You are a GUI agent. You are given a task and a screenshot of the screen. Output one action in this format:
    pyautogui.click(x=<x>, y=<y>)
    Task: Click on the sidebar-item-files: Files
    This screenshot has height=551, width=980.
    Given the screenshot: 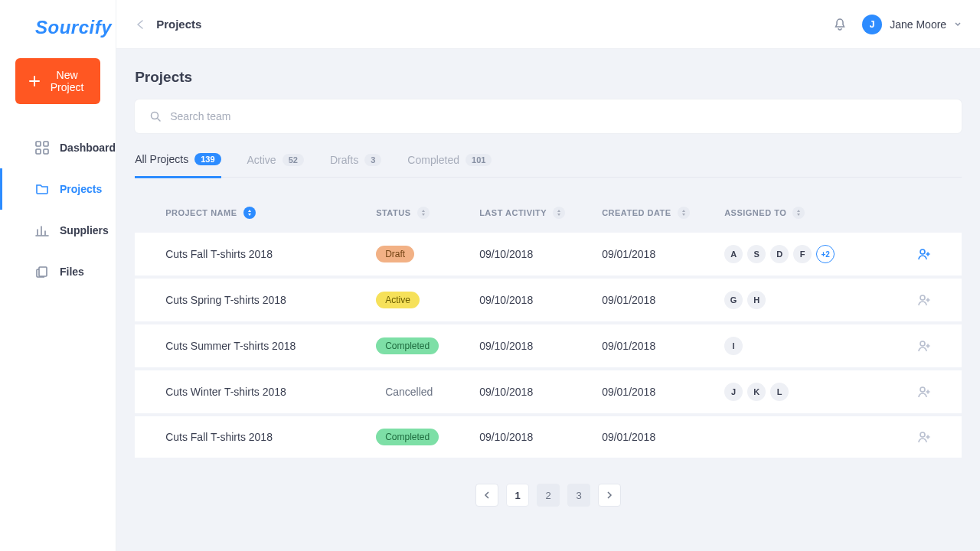 What is the action you would take?
    pyautogui.click(x=58, y=272)
    